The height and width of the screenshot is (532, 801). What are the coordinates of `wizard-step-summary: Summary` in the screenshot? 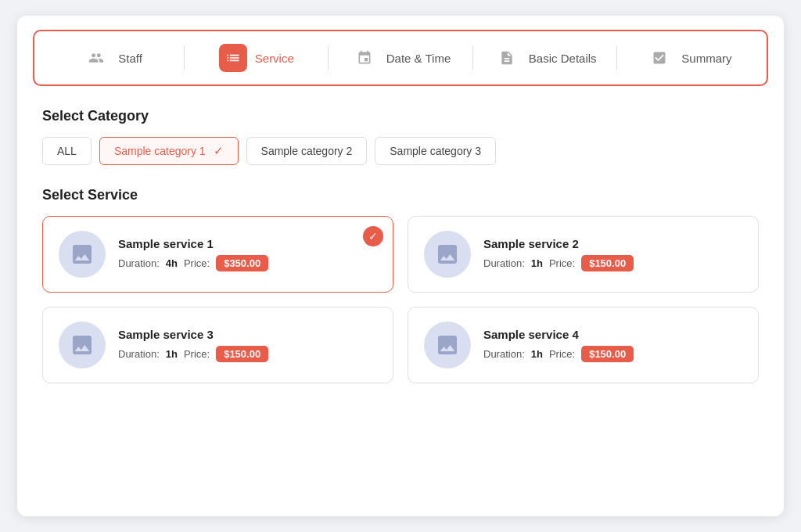 It's located at (688, 58).